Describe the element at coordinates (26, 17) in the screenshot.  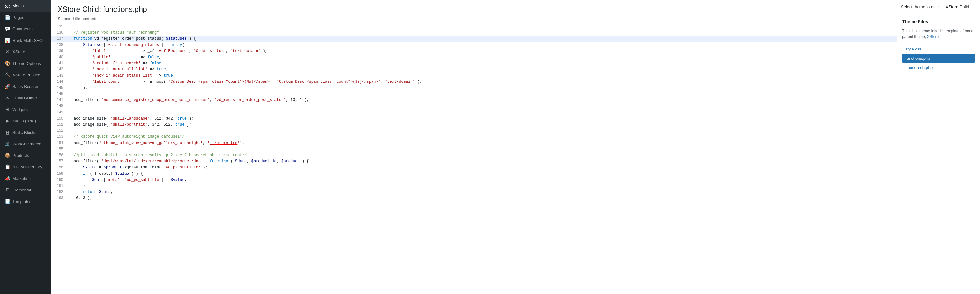
I see `sidebar-item-pages: 📄 Pages` at that location.